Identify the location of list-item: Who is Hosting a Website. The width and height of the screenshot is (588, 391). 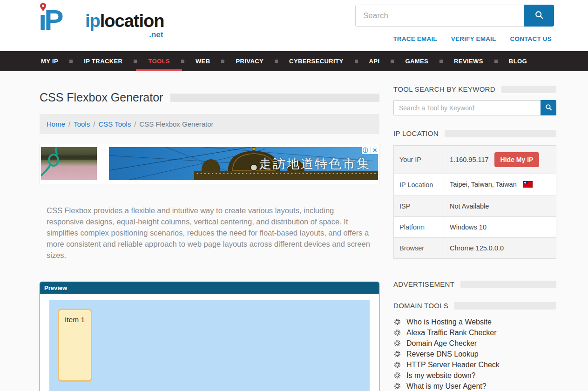
(475, 322).